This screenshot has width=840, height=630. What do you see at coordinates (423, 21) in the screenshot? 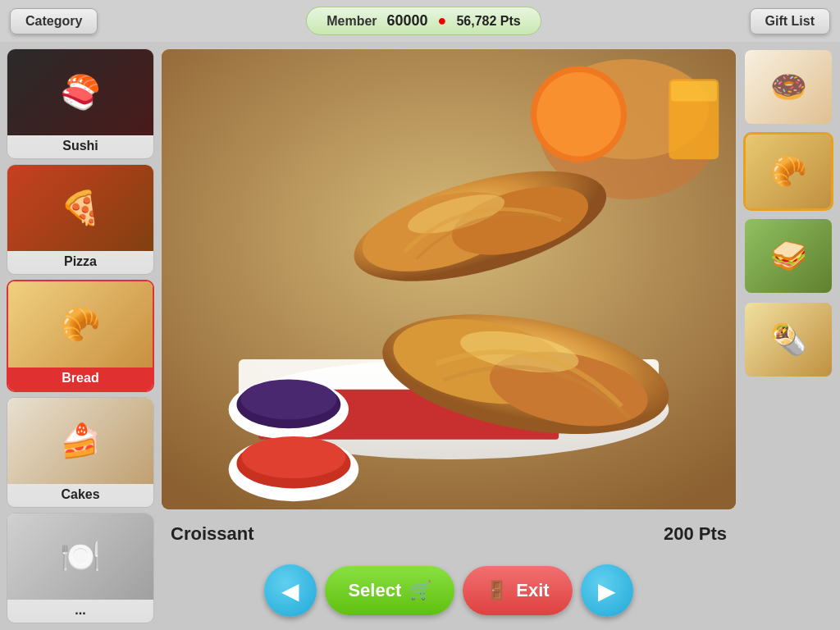
I see `member-info: Member 60000 ● 56,782 Pts` at bounding box center [423, 21].